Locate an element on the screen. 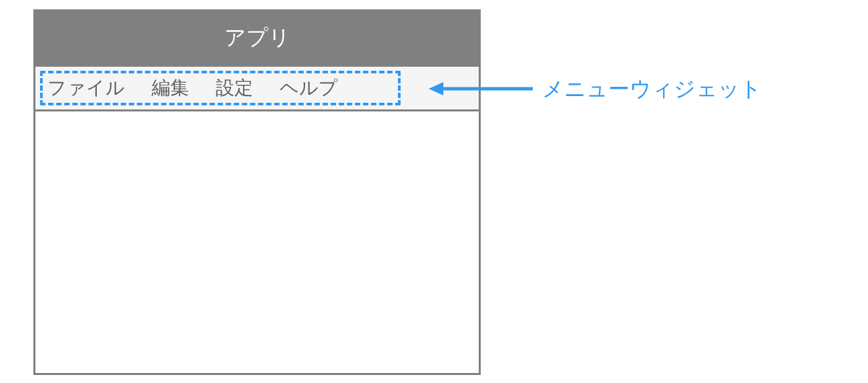 This screenshot has width=868, height=383. window-title: アプリ is located at coordinates (258, 38).